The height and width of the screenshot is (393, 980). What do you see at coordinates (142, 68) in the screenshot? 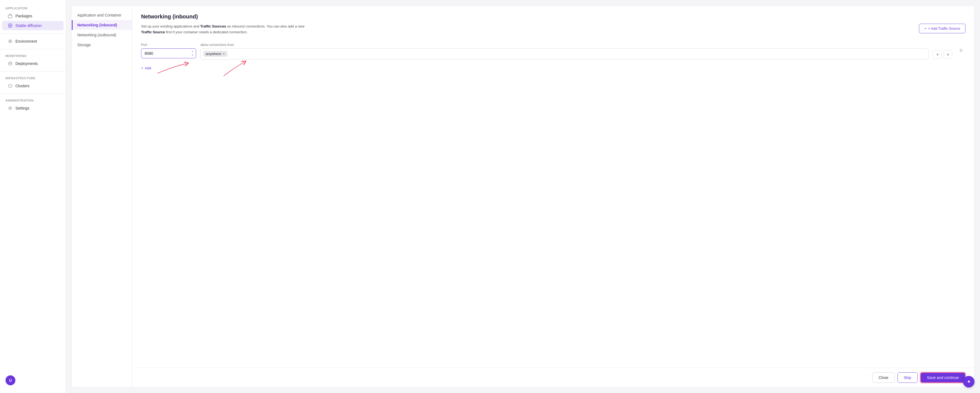
I see `add-icon: +` at bounding box center [142, 68].